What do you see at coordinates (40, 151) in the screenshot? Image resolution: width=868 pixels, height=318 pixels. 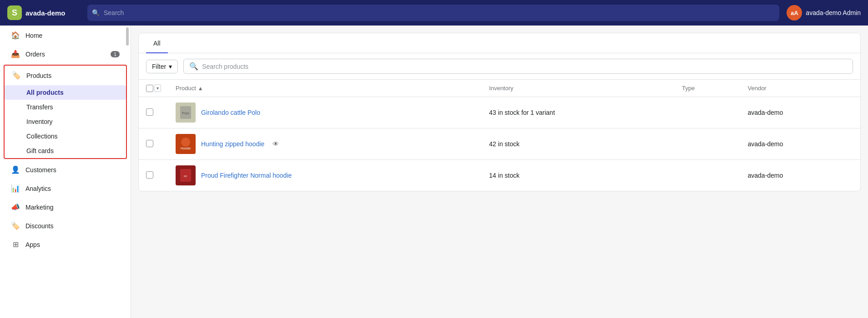 I see `gift-cards-label: Gift cards` at bounding box center [40, 151].